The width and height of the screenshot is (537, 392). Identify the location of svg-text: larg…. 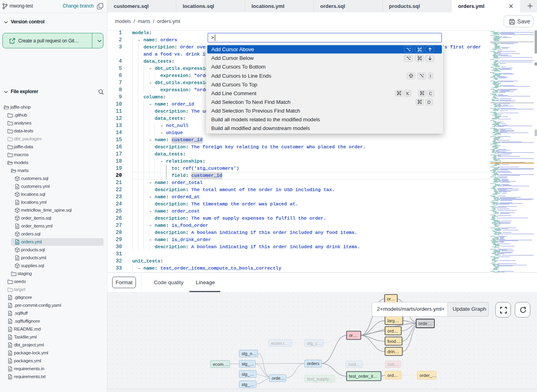
(393, 321).